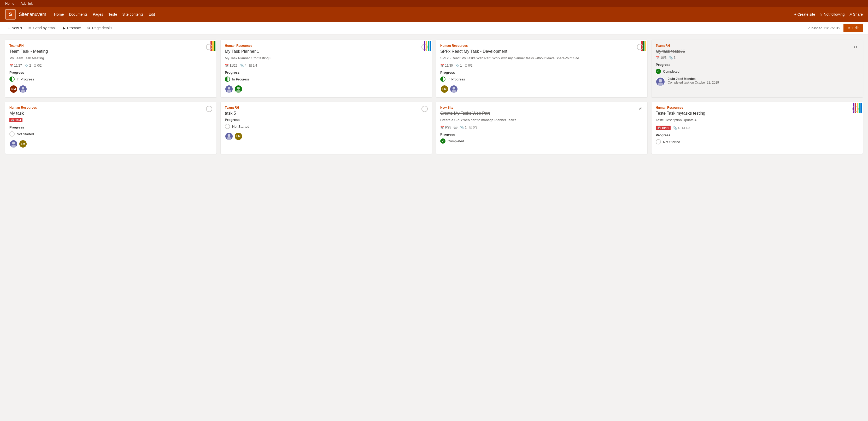  I want to click on task-card-card2: Human Resources My Task Planner 1 My Tas…, so click(326, 69).